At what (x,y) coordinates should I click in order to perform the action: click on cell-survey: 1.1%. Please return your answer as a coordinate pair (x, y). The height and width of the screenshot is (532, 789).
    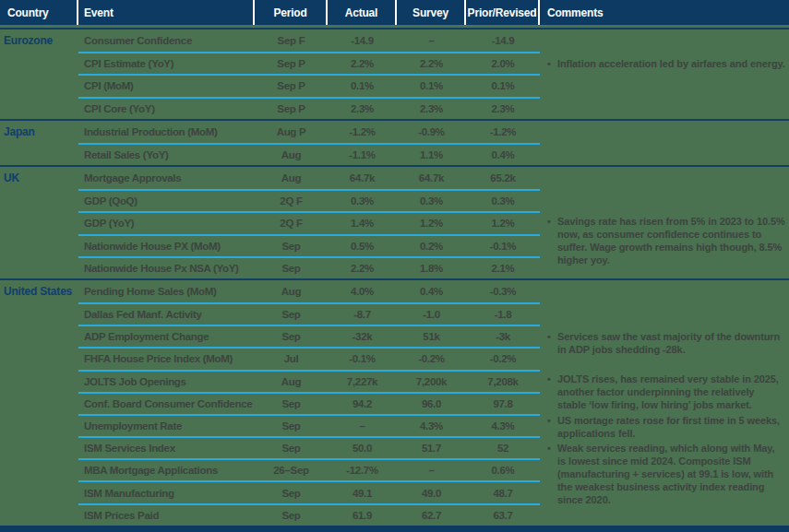
    Looking at the image, I should click on (432, 155).